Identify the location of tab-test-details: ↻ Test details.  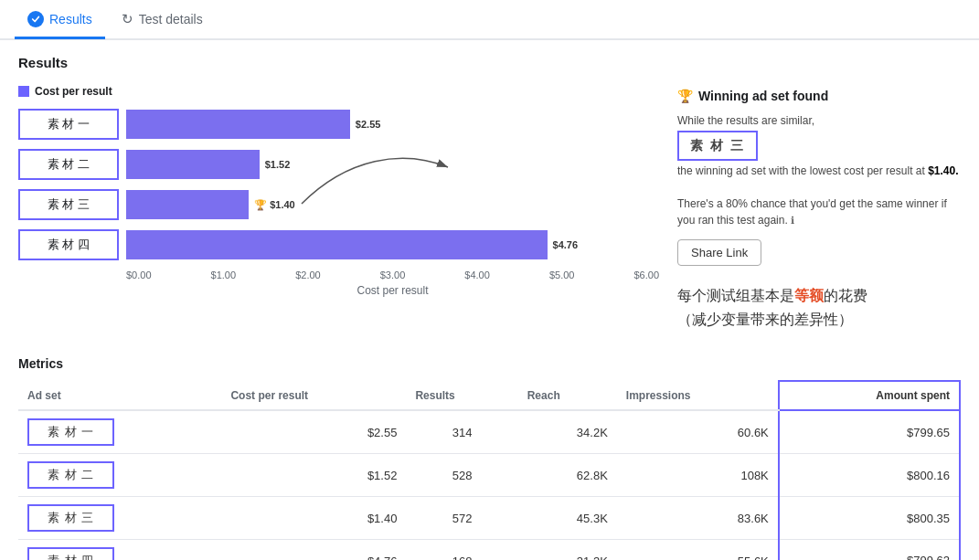
(163, 20).